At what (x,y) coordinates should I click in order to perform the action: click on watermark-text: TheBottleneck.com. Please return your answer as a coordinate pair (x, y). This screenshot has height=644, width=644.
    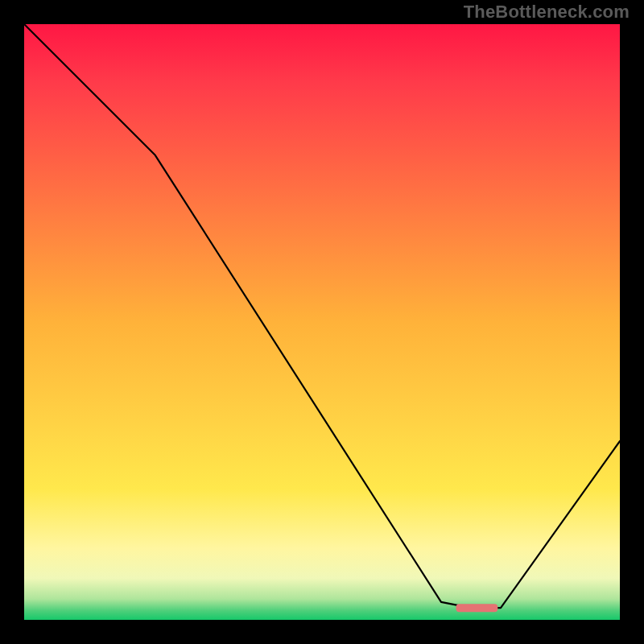
    Looking at the image, I should click on (547, 12).